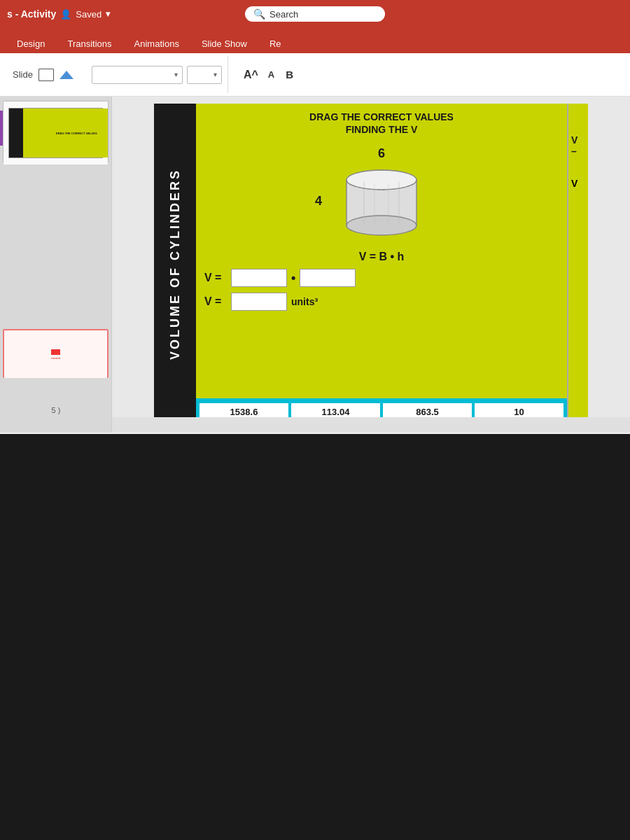  I want to click on cylinder-illustration: 6 4, so click(382, 192).